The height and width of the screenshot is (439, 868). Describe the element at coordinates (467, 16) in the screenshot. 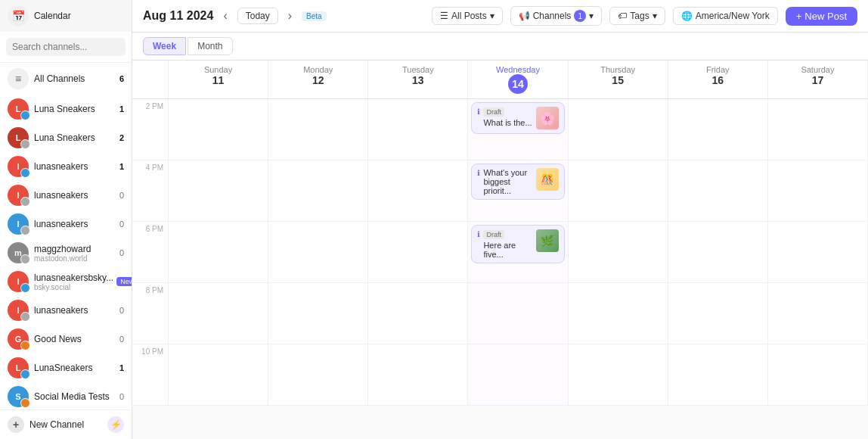

I see `all-posts-filter: ☰ All Posts ▾` at that location.